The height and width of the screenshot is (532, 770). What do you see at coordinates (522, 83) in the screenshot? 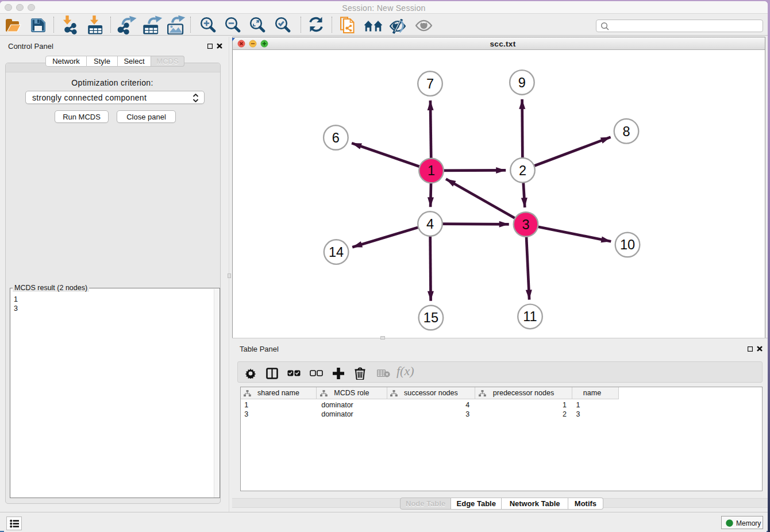
I see `svg-text: 9` at bounding box center [522, 83].